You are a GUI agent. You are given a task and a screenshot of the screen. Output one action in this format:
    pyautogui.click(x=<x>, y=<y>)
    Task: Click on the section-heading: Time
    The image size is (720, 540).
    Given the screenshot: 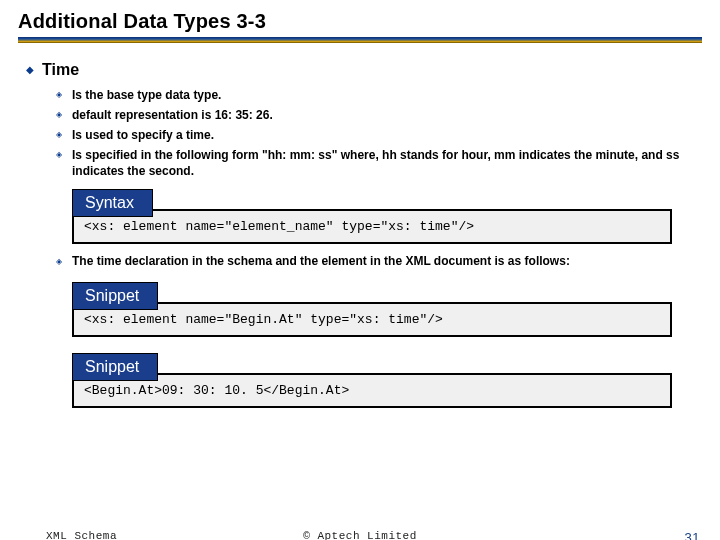 What is the action you would take?
    pyautogui.click(x=60, y=70)
    